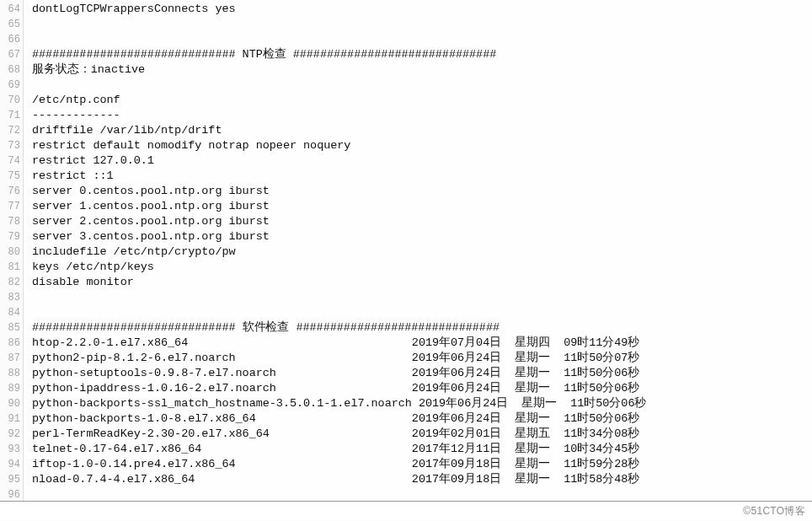 This screenshot has width=812, height=521. What do you see at coordinates (12, 434) in the screenshot?
I see `line-number: 92` at bounding box center [12, 434].